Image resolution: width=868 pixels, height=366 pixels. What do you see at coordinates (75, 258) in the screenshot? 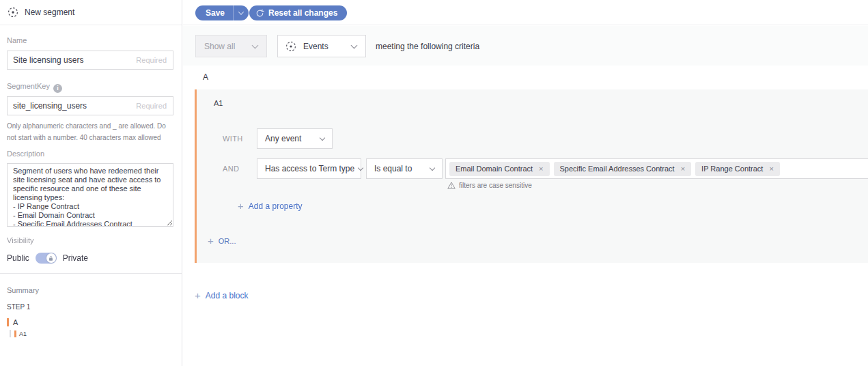
I see `visibility-private-label: Private` at bounding box center [75, 258].